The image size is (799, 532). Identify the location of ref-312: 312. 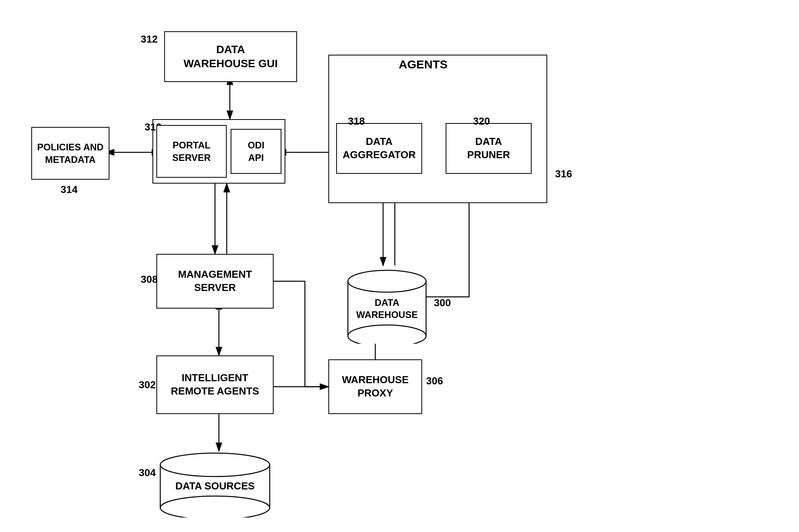
(149, 39).